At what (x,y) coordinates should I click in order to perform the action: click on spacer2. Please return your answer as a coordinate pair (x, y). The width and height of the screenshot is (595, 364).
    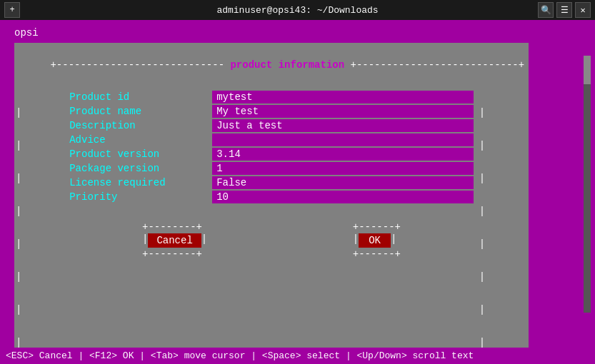
    Looking at the image, I should click on (271, 270).